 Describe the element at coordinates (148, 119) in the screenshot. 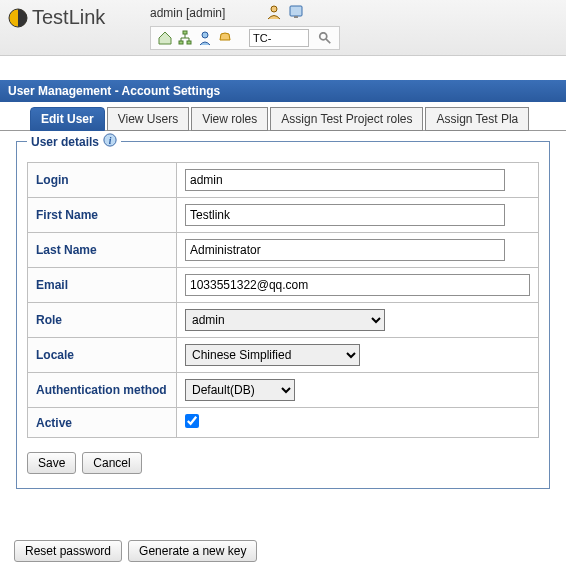

I see `tab-view-users: View Users` at that location.